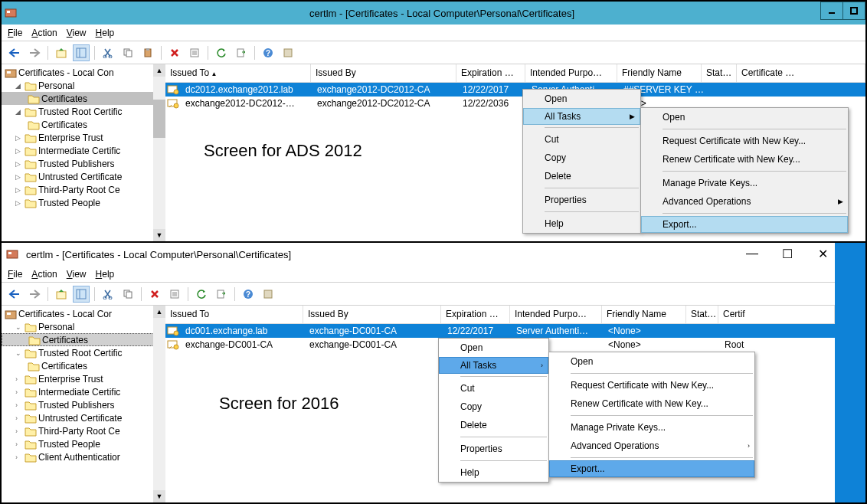 This screenshot has height=504, width=867. Describe the element at coordinates (83, 72) in the screenshot. I see `tree-root: Certificates - Local Con` at that location.